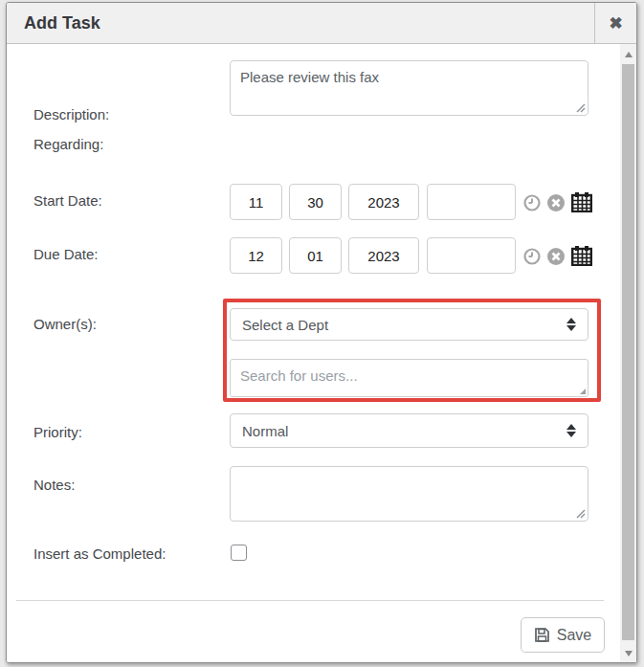 This screenshot has width=644, height=667. I want to click on user-search-input, so click(410, 378).